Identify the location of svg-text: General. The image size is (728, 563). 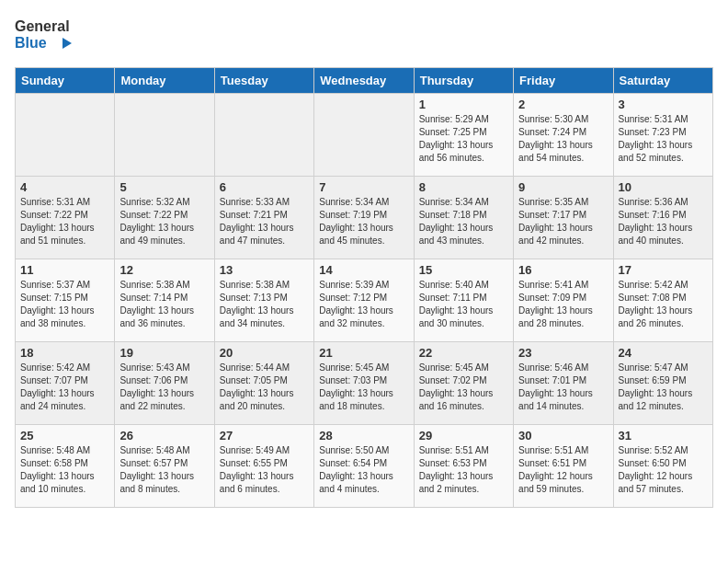
(42, 26).